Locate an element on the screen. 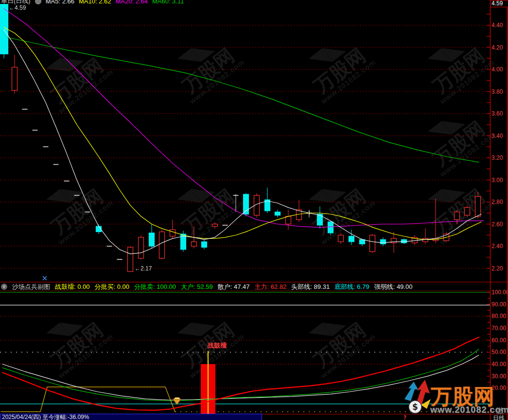 Image resolution: width=508 pixels, height=420 pixels. field-sanhu: 散户: 47.47 is located at coordinates (234, 286).